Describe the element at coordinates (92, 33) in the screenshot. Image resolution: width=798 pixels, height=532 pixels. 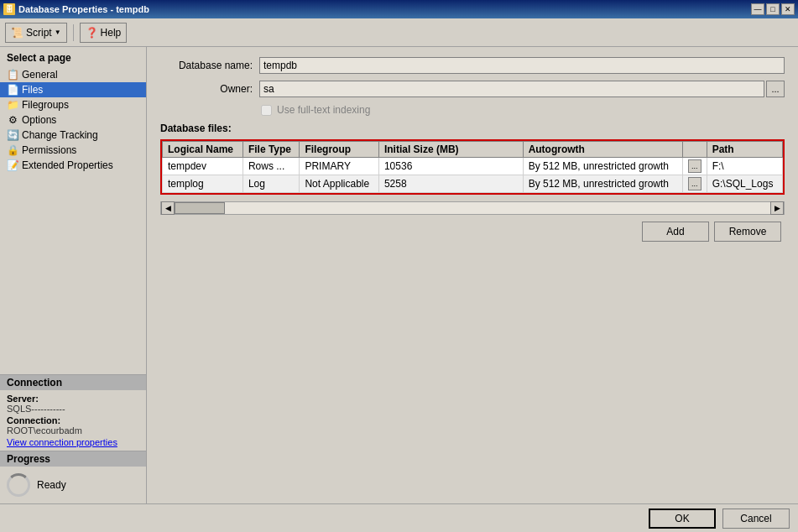
I see `help-icon: ❓` at that location.